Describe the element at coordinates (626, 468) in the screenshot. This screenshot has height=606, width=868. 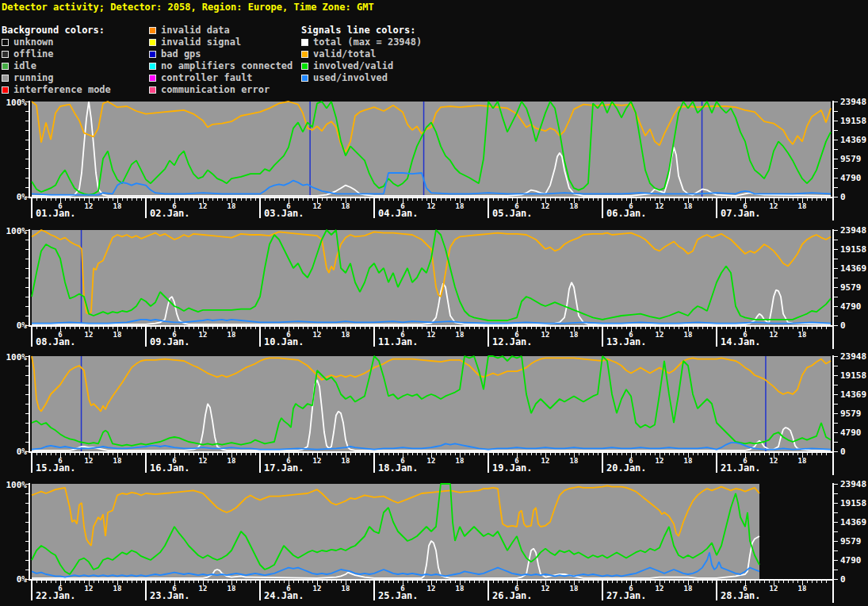
I see `day-label: 20.Jan.` at that location.